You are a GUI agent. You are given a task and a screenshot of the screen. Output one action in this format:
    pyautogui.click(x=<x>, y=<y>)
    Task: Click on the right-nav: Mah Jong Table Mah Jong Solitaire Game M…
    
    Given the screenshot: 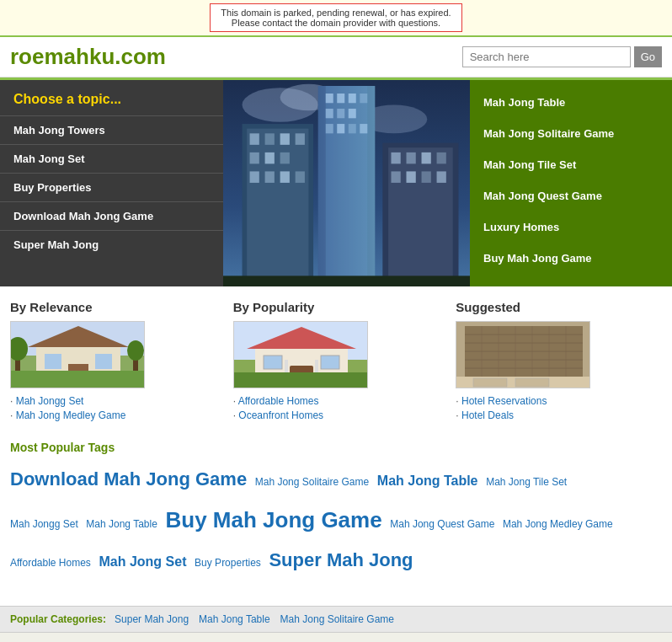 What is the action you would take?
    pyautogui.click(x=571, y=184)
    